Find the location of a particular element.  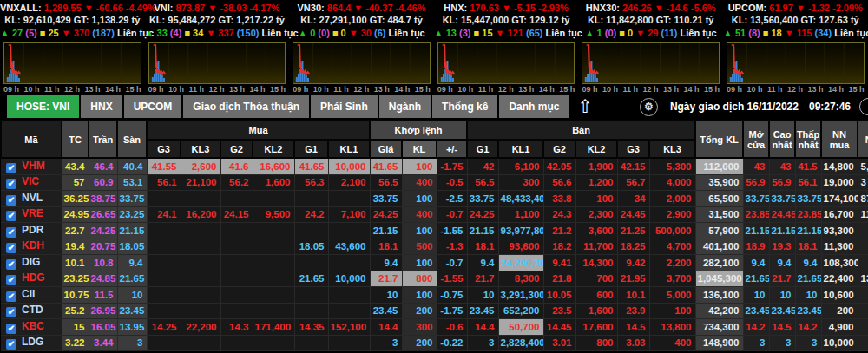

col-header-mua-g1: G1 is located at coordinates (311, 149).